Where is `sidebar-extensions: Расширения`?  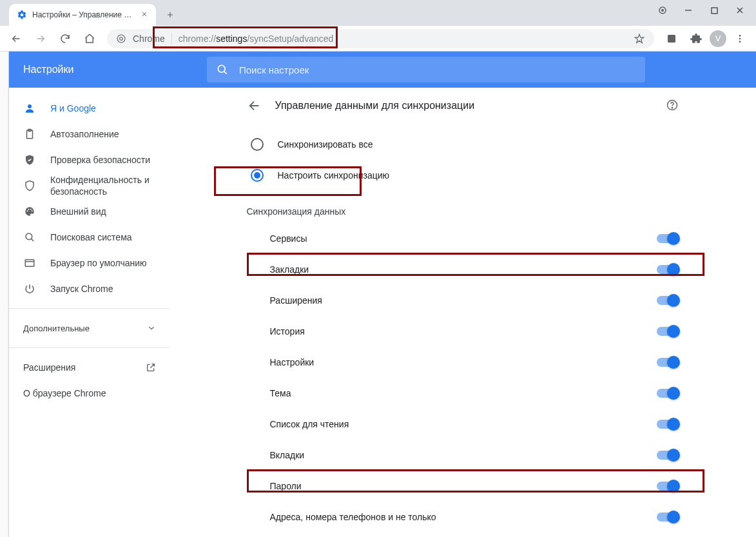 sidebar-extensions: Расширения is located at coordinates (90, 367).